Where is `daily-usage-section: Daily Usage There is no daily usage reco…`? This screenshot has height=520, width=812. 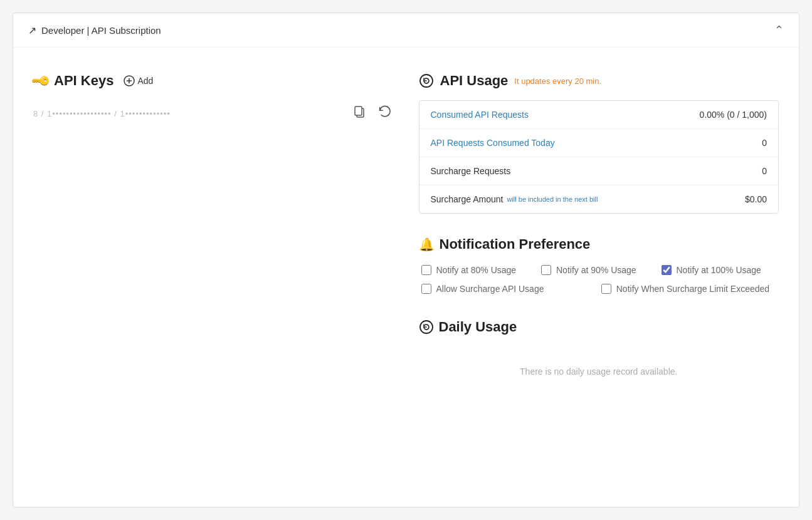
daily-usage-section: Daily Usage There is no daily usage reco… is located at coordinates (599, 357).